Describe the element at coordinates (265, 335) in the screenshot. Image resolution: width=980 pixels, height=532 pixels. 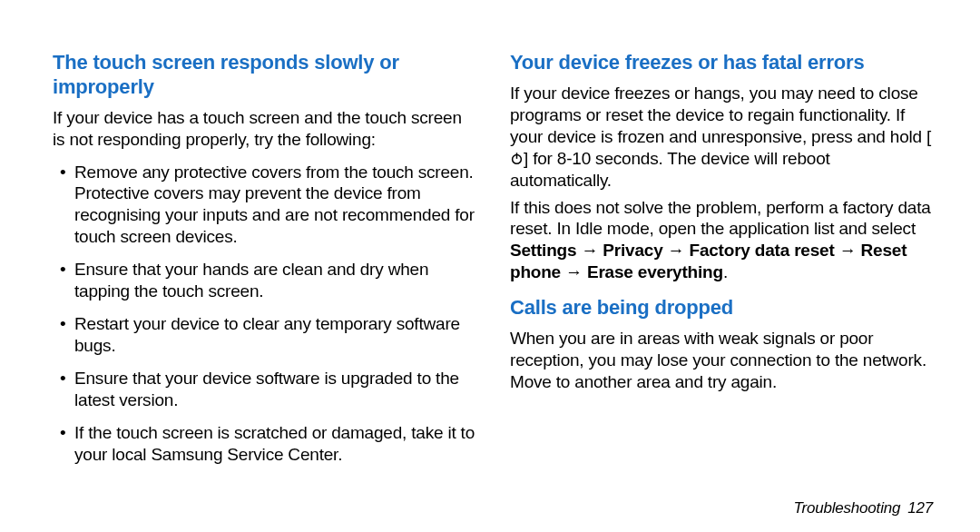
I see `list-item: Restart your device to clear any tempora…` at that location.